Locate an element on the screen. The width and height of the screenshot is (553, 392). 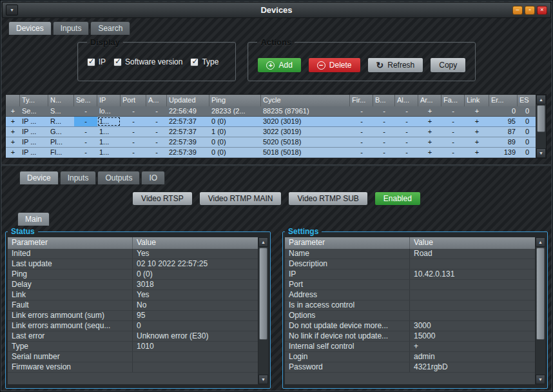
param-row: Loginadmin is located at coordinates (410, 357).